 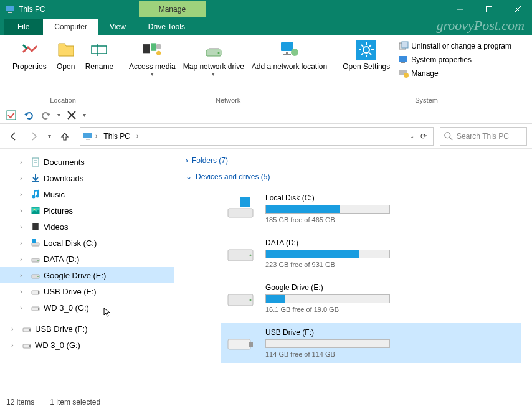 What do you see at coordinates (518, 9) in the screenshot?
I see `close-button` at bounding box center [518, 9].